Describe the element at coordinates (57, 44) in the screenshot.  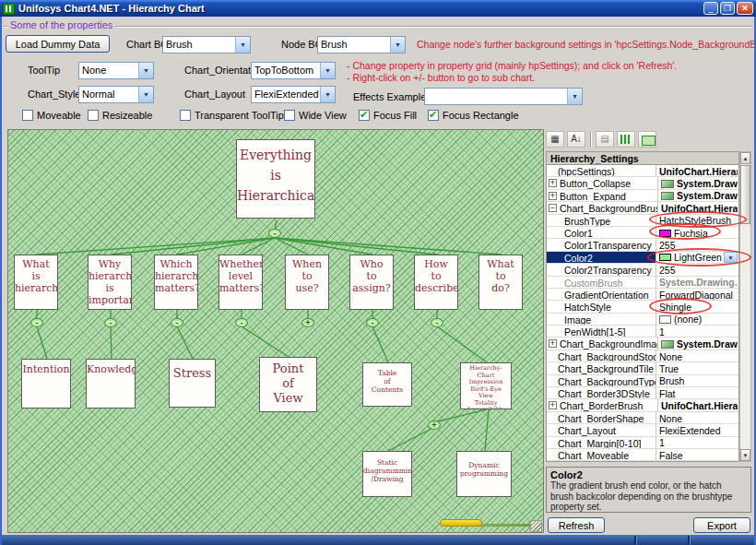
I see `load-dummy-data-button: Load Dummy Data` at that location.